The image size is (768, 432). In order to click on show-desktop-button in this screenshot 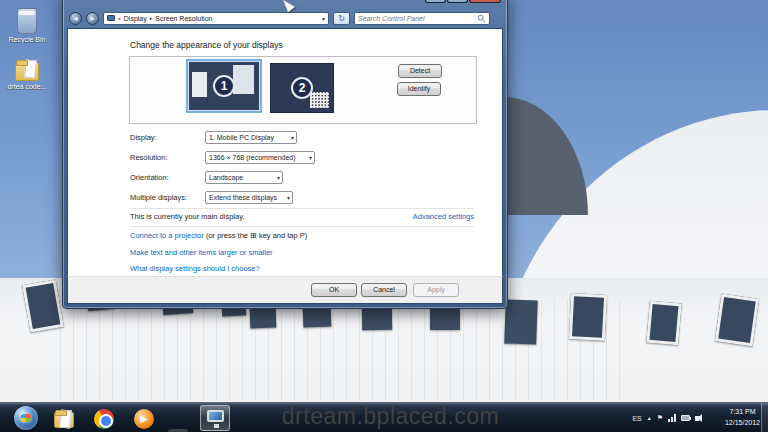, I will do `click(764, 418)`.